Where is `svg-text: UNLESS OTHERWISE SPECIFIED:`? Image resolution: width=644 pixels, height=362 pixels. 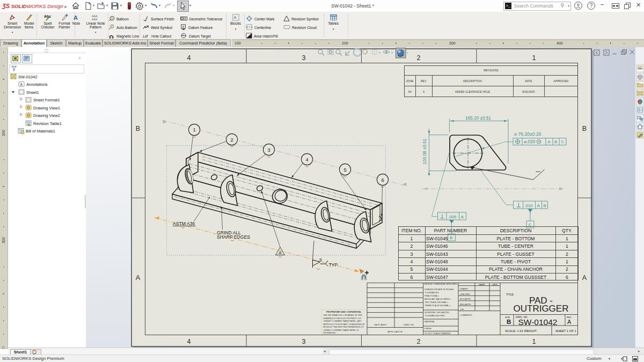
svg-text: UNLESS OTHERWISE SPECIFIED: is located at coordinates (441, 284).